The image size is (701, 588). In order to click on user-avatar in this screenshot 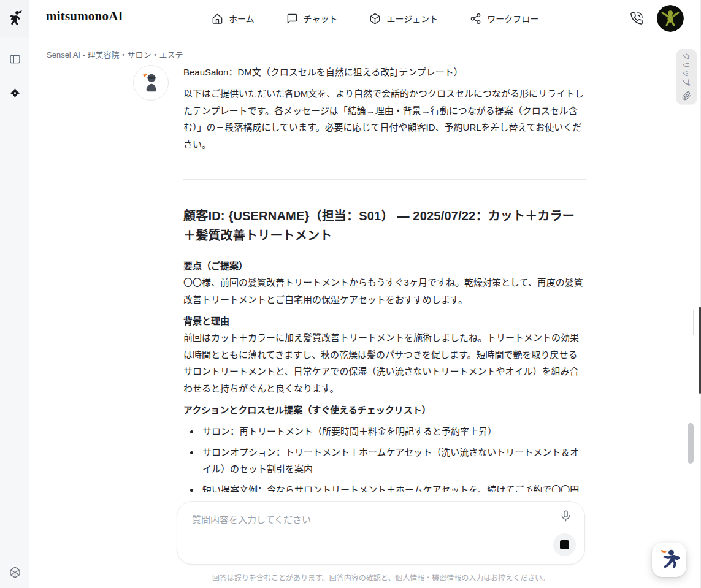, I will do `click(670, 18)`.